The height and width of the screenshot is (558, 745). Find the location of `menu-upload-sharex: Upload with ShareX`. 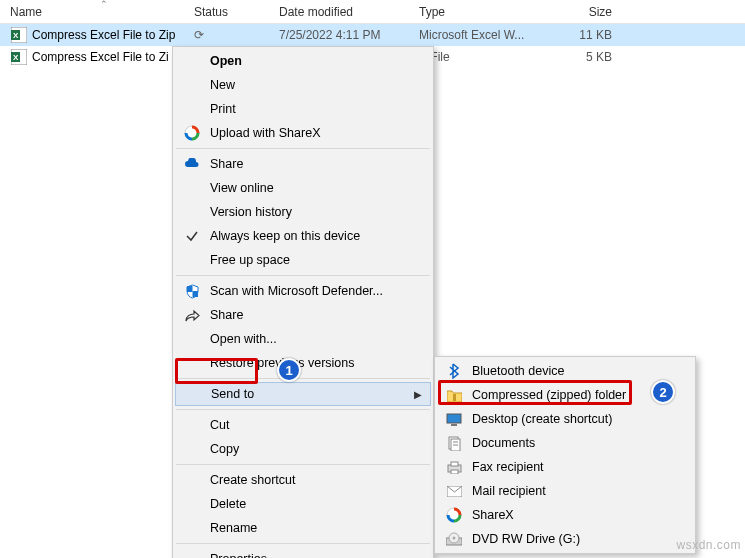

menu-upload-sharex: Upload with ShareX is located at coordinates (303, 133).